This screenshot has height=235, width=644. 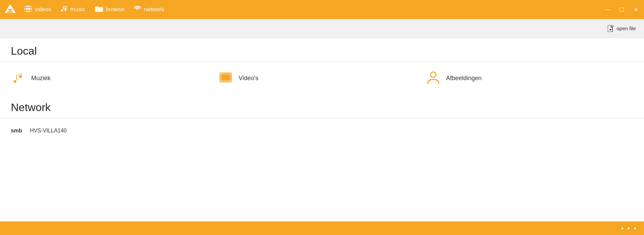 I want to click on minimize-button: —, so click(x=607, y=10).